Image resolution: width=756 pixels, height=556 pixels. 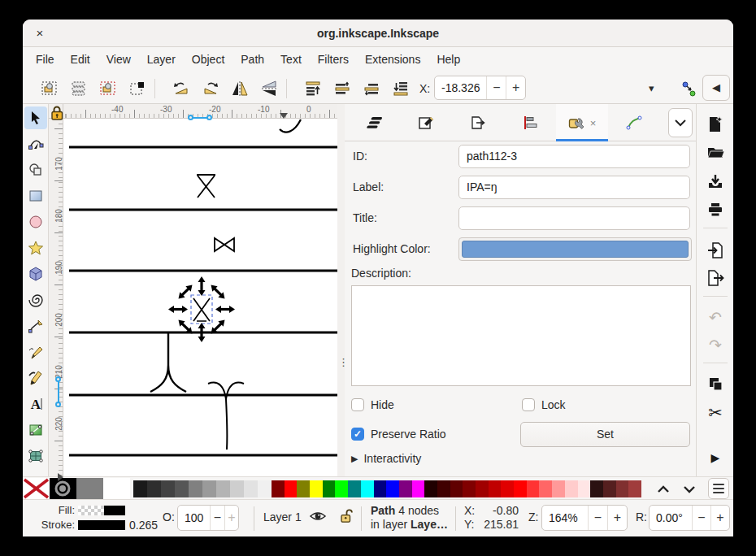 What do you see at coordinates (341, 290) in the screenshot?
I see `pane-splitter: ⋮` at bounding box center [341, 290].